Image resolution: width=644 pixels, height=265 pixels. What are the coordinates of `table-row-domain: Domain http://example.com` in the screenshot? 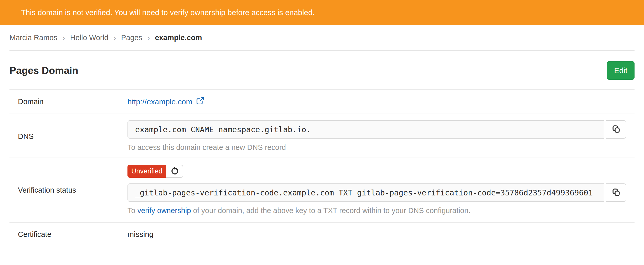 It's located at (322, 102).